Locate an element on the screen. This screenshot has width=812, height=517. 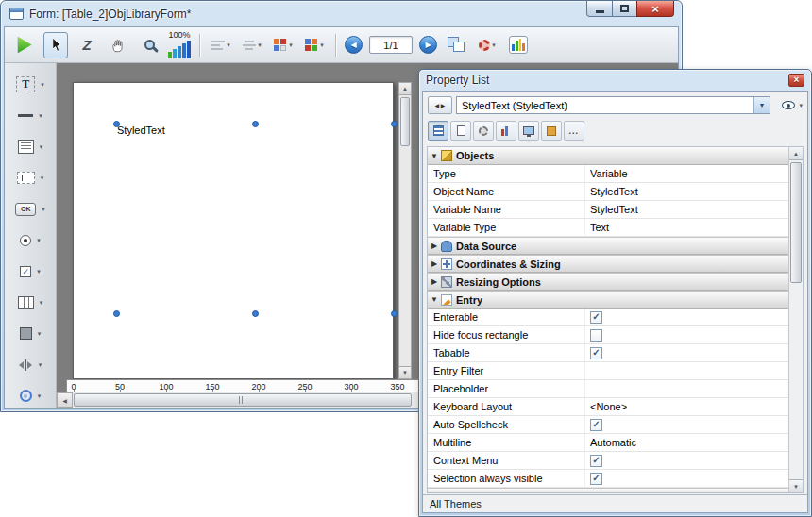
property-value: Text is located at coordinates (687, 227).